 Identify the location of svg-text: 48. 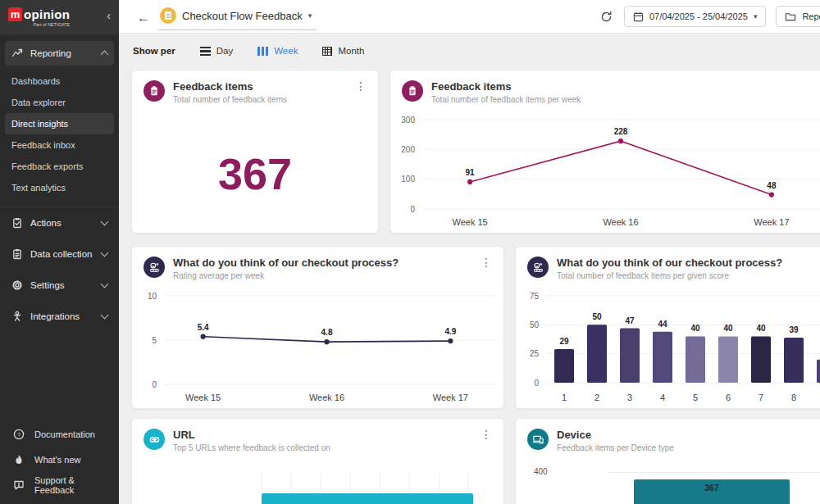
(772, 185).